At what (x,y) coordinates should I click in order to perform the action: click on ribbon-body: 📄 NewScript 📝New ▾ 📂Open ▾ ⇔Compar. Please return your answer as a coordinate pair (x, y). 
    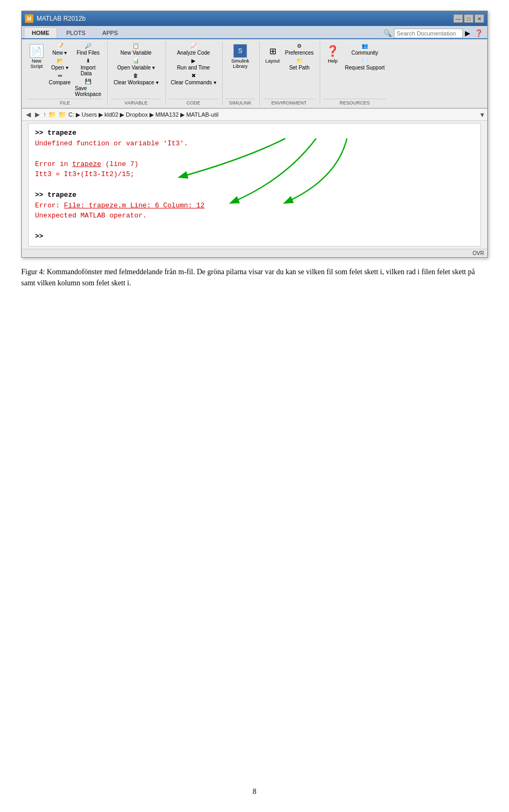
    Looking at the image, I should click on (254, 74).